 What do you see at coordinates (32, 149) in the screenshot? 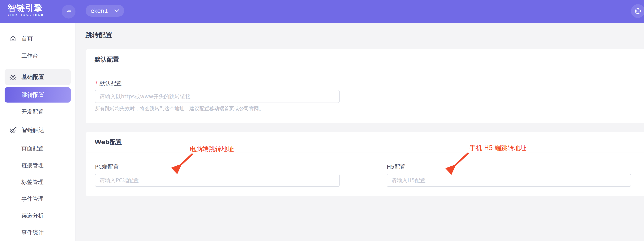
I see `sidebar-item-label: 页面配置` at bounding box center [32, 149].